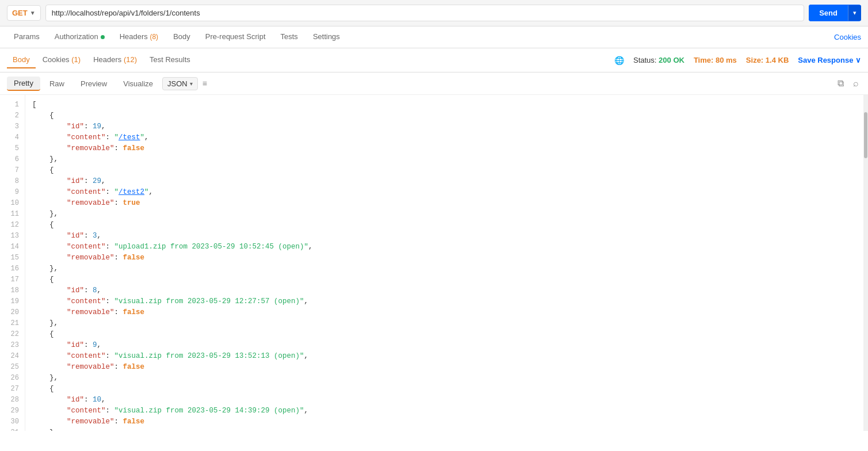  What do you see at coordinates (13, 335) in the screenshot?
I see `line-number: 22` at bounding box center [13, 335].